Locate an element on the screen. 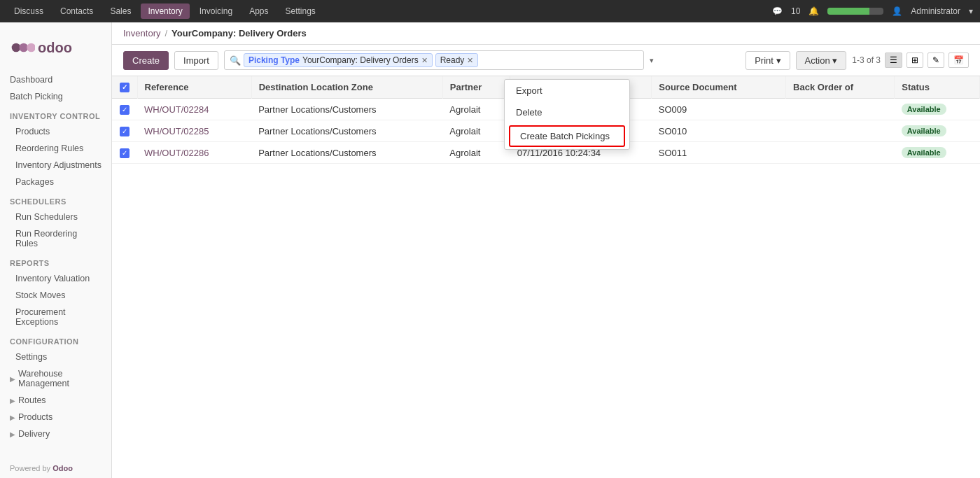 This screenshot has height=478, width=980. sidebar-item-run-schedulers: Run Schedulers is located at coordinates (56, 217).